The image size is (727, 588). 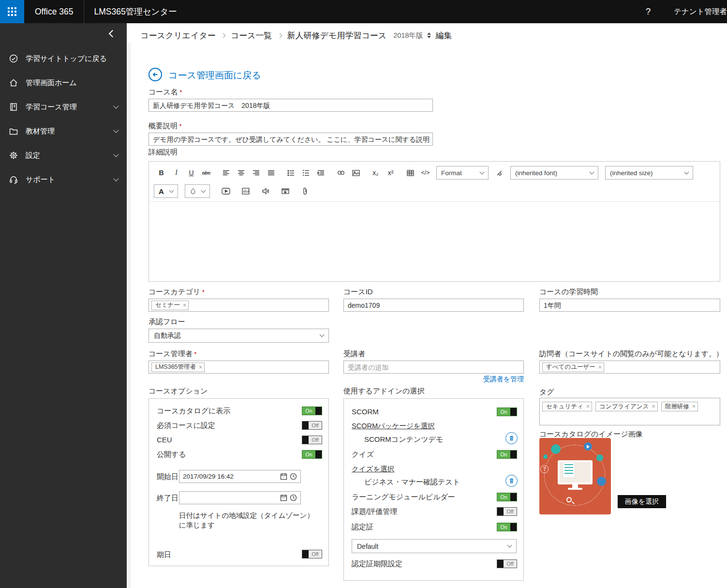 I want to click on due-date-toggle: Off, so click(x=312, y=554).